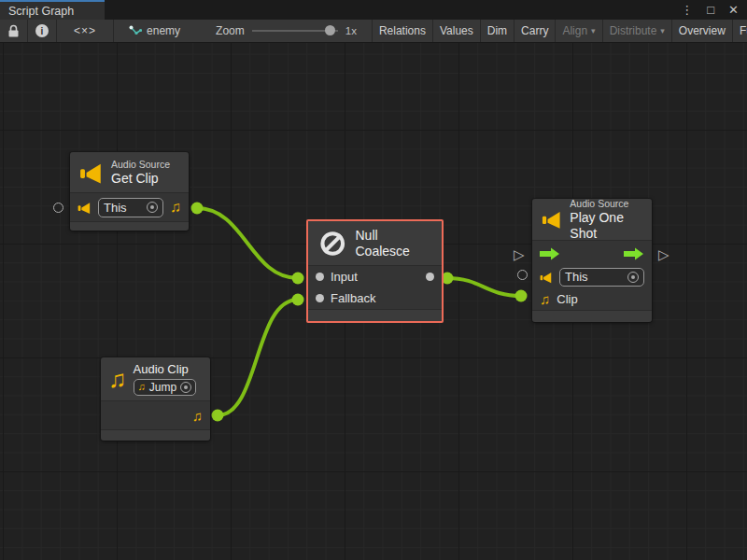 The width and height of the screenshot is (747, 560). I want to click on dim-button: Dim, so click(497, 31).